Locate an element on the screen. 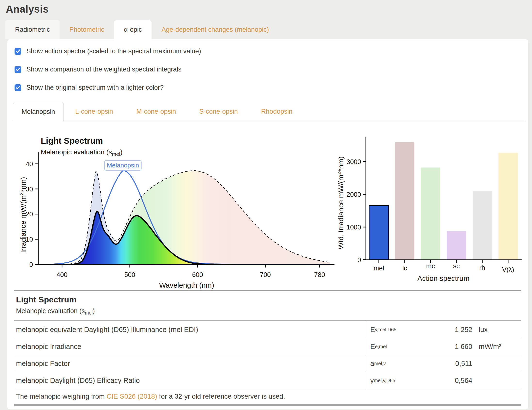 The height and width of the screenshot is (410, 532). row-symbol: γmel,v,D65 is located at coordinates (401, 380).